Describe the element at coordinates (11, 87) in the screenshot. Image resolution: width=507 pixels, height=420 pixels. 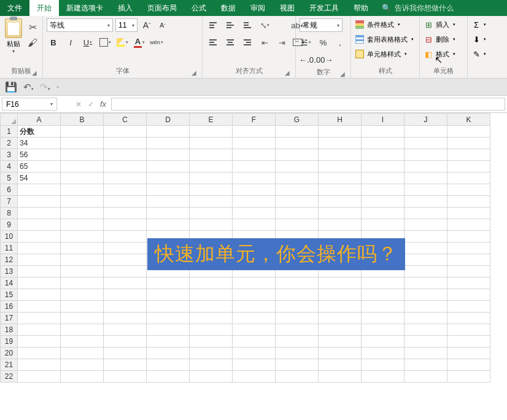
I see `save-button: 💾` at that location.